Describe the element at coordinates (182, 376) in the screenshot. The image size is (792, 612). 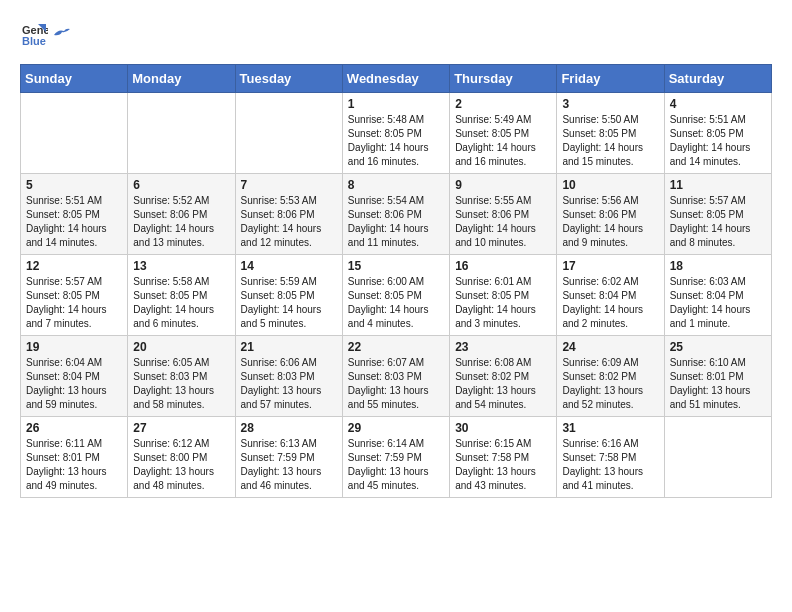
I see `calendar-cell: 20Sunrise: 6:05 AM Sunset: 8:03 PM Dayli…` at that location.